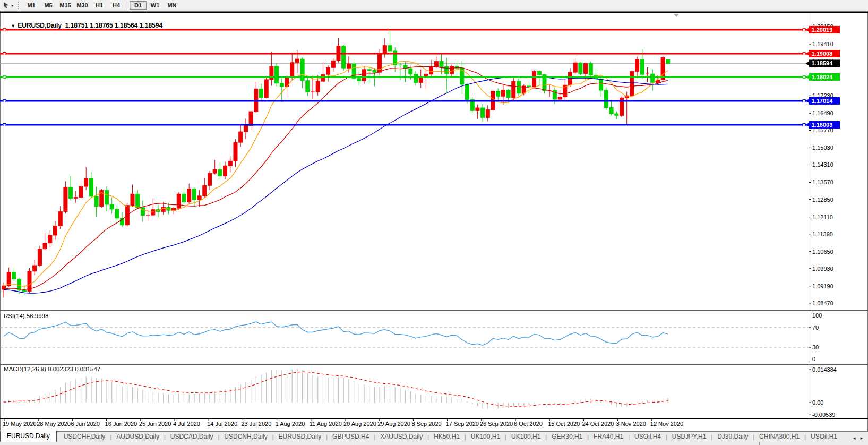 The height and width of the screenshot is (445, 868). What do you see at coordinates (102, 5) in the screenshot?
I see `timeframe-button-group: M1M5M15M30H1H4D1W1MN` at bounding box center [102, 5].